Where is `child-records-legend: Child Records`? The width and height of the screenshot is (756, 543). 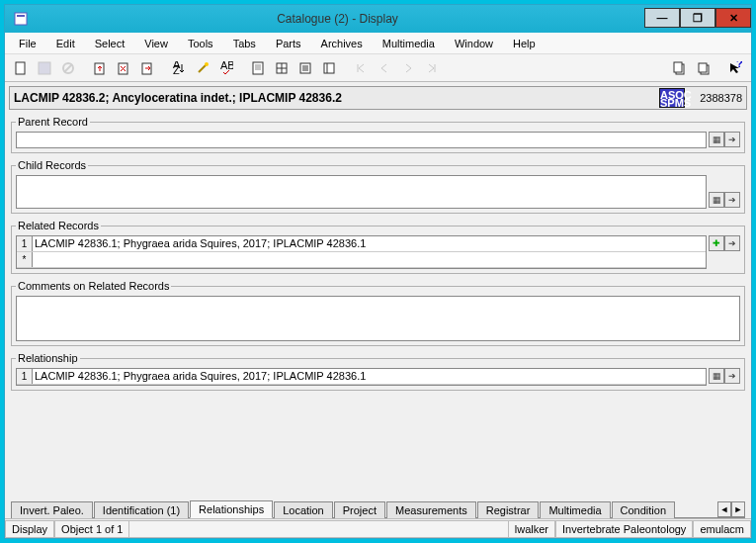
child-records-legend: Child Records is located at coordinates (51, 165).